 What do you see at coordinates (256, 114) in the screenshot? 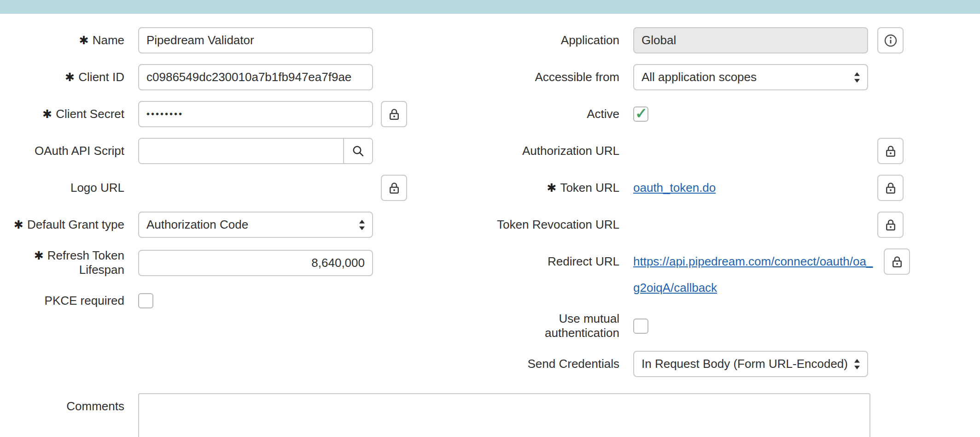
I see `client-secret-input` at bounding box center [256, 114].